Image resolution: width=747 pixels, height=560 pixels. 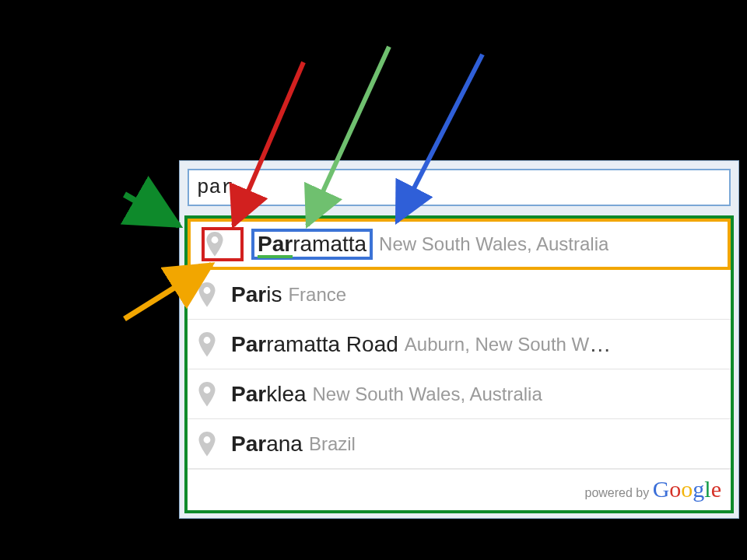 What do you see at coordinates (223, 244) in the screenshot?
I see `suggestion-icon-highlight` at bounding box center [223, 244].